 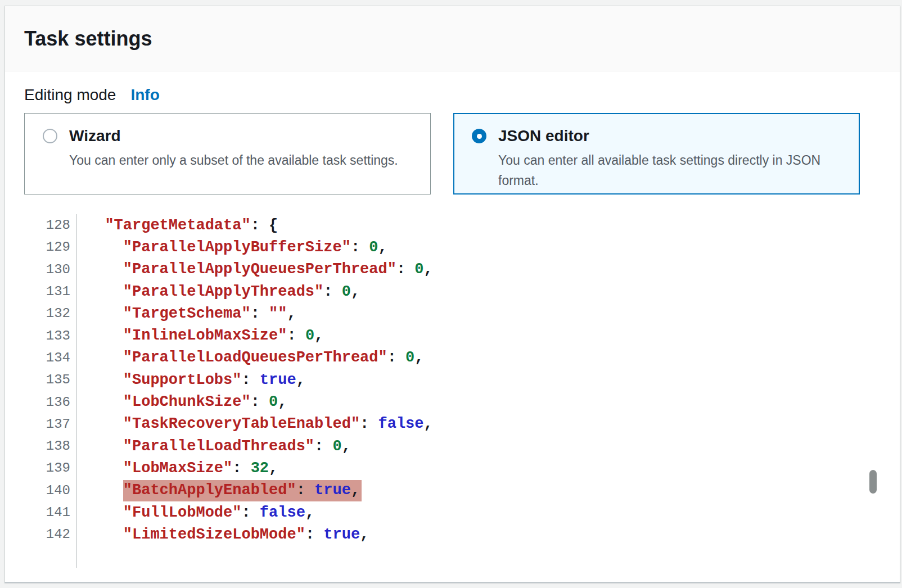 What do you see at coordinates (51, 247) in the screenshot?
I see `line-number: 129` at bounding box center [51, 247].